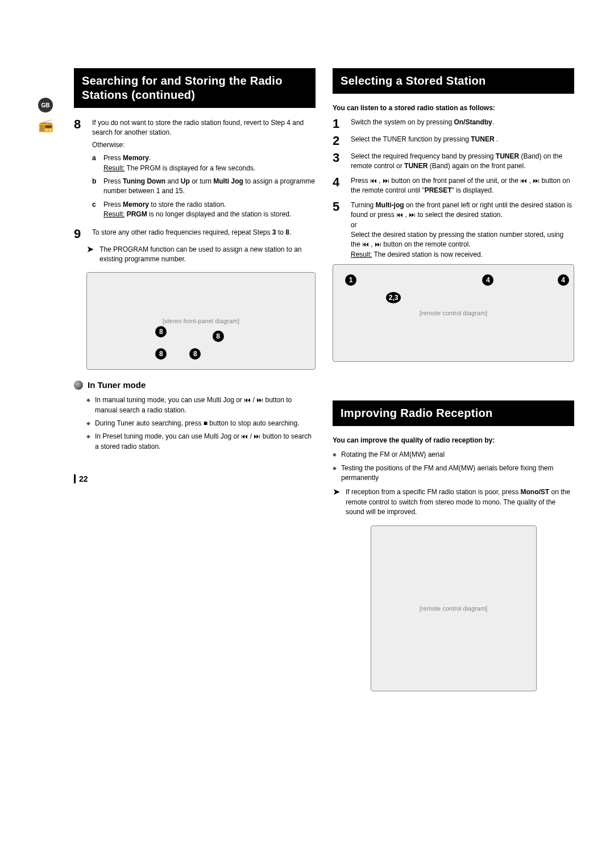 Image resolution: width=614 pixels, height=868 pixels. What do you see at coordinates (96, 186) in the screenshot?
I see `sub-letter: b` at bounding box center [96, 186].